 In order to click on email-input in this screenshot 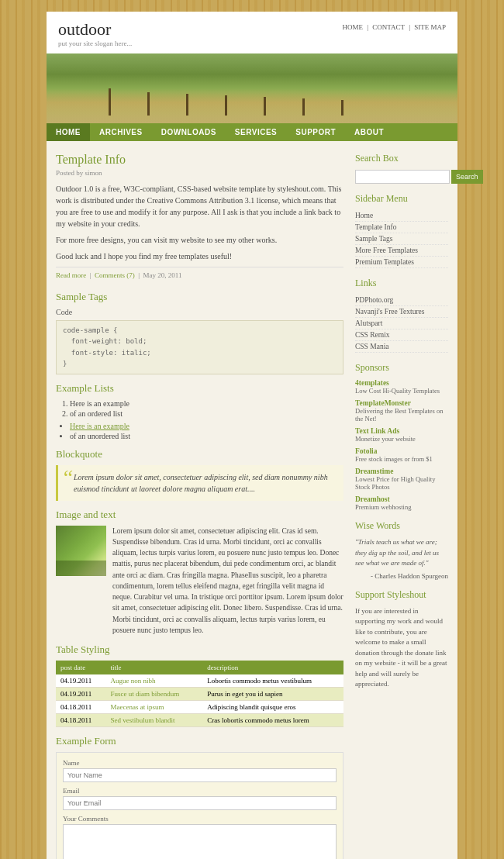, I will do `click(200, 803)`.